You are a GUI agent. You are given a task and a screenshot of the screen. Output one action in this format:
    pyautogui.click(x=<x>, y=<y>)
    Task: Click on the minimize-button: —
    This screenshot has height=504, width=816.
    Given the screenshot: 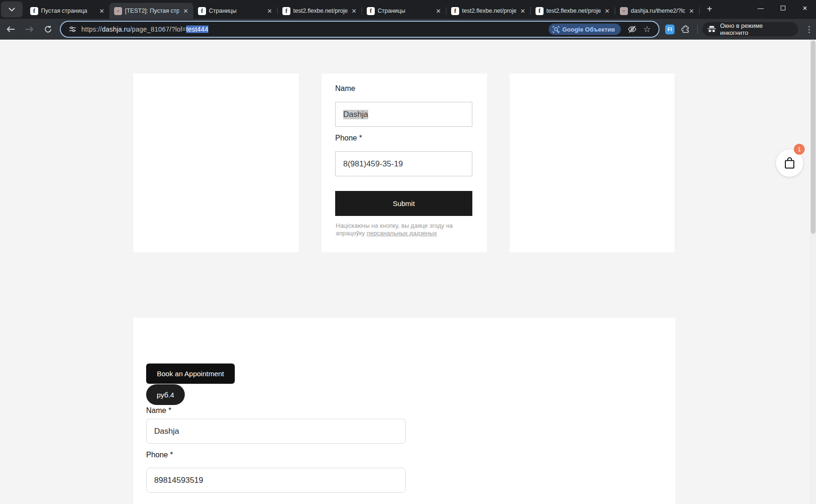 What is the action you would take?
    pyautogui.click(x=761, y=8)
    